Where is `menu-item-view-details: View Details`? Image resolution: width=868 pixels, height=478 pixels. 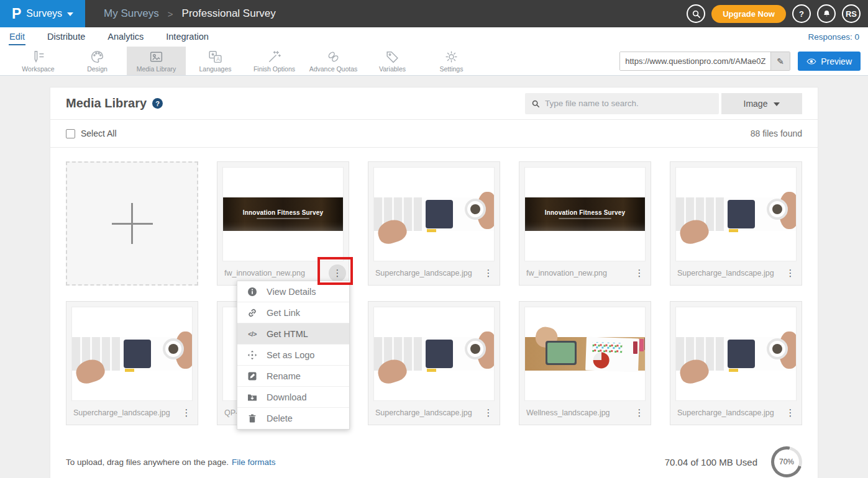
menu-item-view-details: View Details is located at coordinates (293, 292).